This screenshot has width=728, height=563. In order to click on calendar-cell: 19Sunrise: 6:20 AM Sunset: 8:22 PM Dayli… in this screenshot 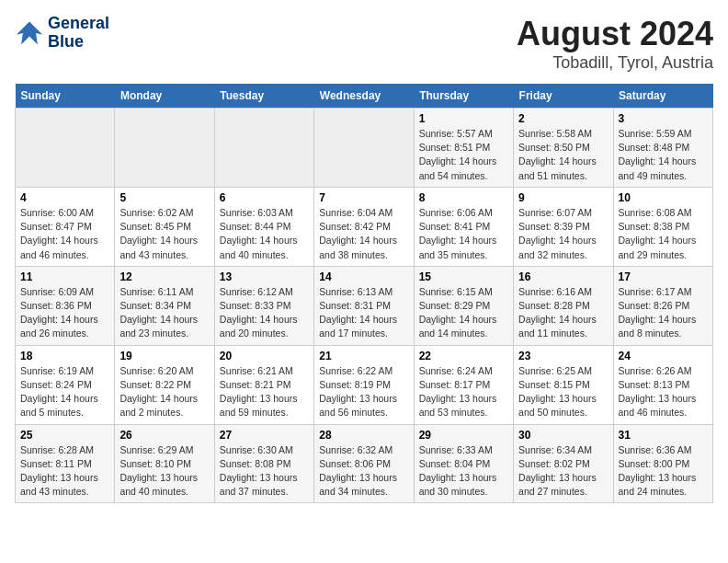, I will do `click(165, 385)`.